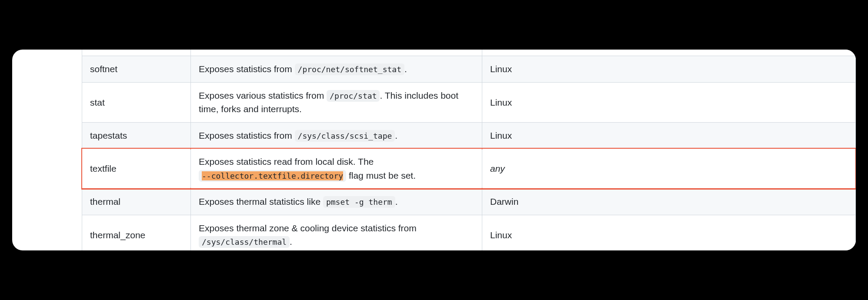 This screenshot has width=868, height=300. I want to click on table-row: thermal_zone Exposes thermal zone & cool…, so click(469, 233).